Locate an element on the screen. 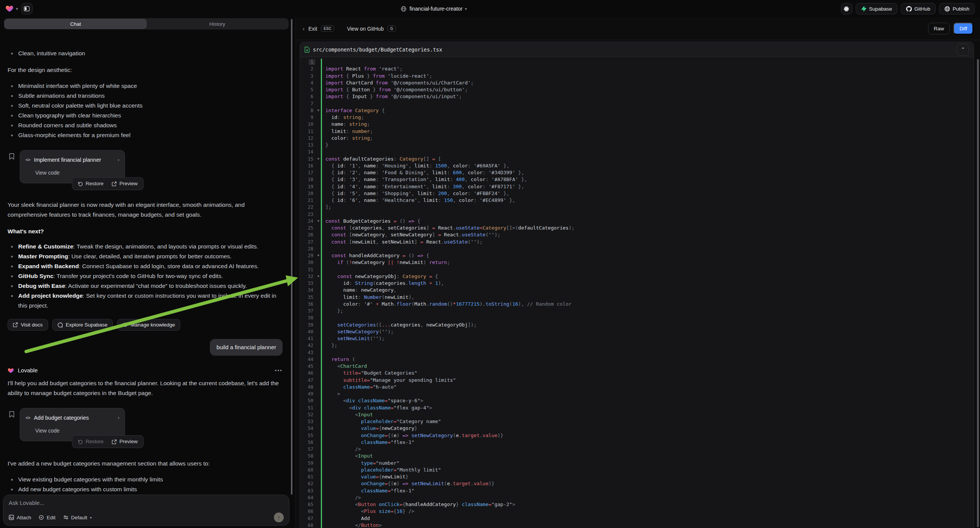 The width and height of the screenshot is (980, 528). code-text: id: string; is located at coordinates (647, 118).